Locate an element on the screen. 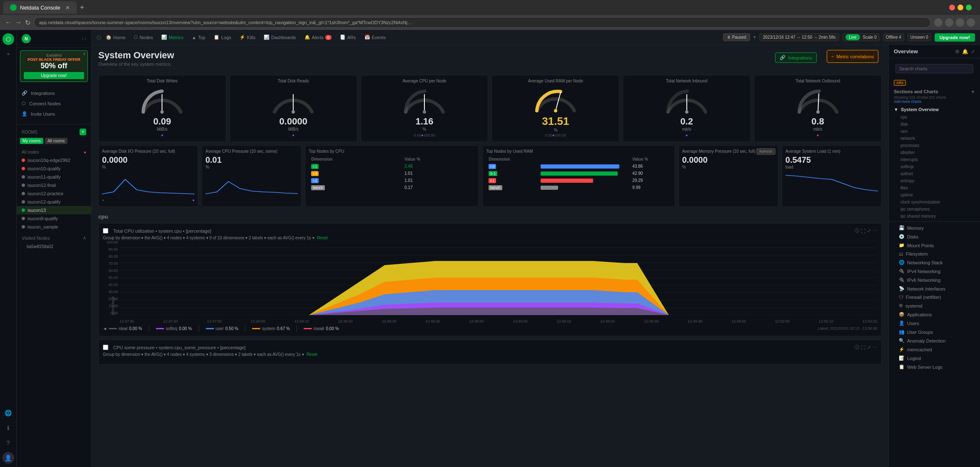 The height and width of the screenshot is (467, 980). node-isucon12practice: isucon12-practice is located at coordinates (54, 194).